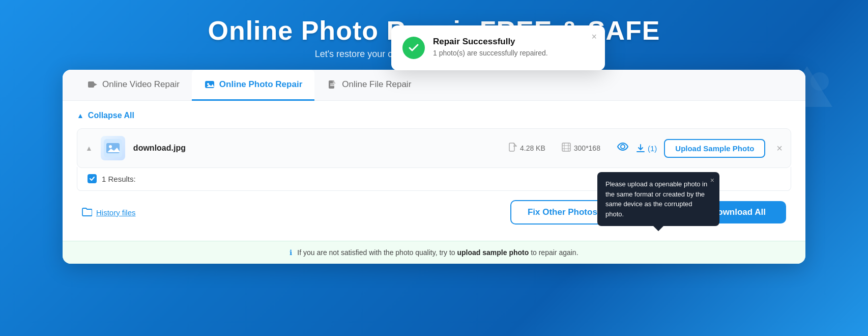 The width and height of the screenshot is (868, 336). What do you see at coordinates (111, 116) in the screenshot?
I see `collapse-all-label: Collapse All` at bounding box center [111, 116].